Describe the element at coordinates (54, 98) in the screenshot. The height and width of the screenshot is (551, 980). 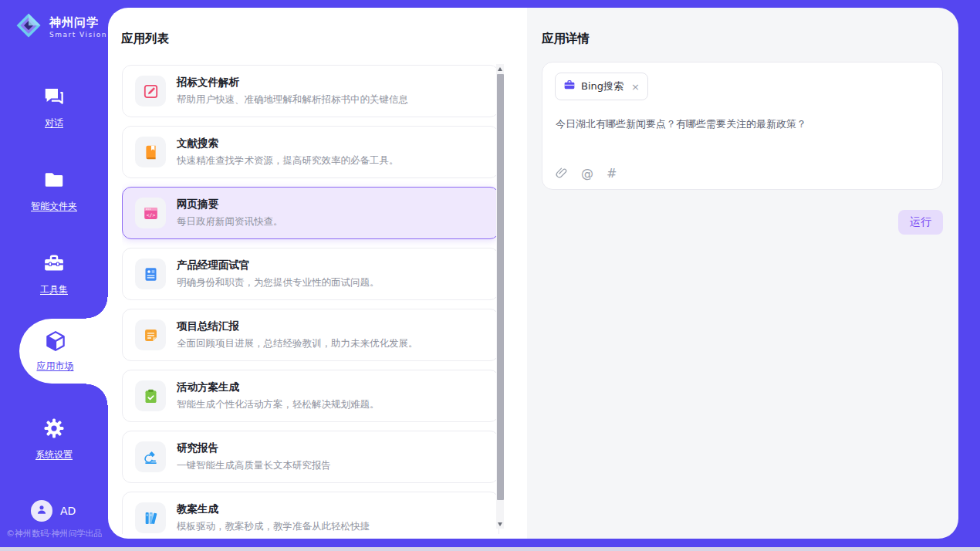
I see `chat-icon` at that location.